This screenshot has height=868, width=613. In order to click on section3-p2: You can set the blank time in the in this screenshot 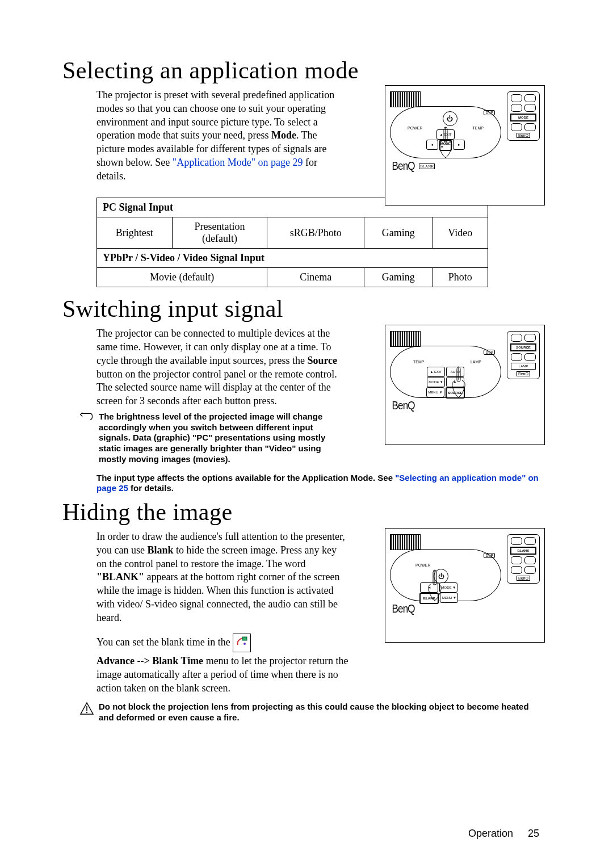, I will do `click(222, 643)`.